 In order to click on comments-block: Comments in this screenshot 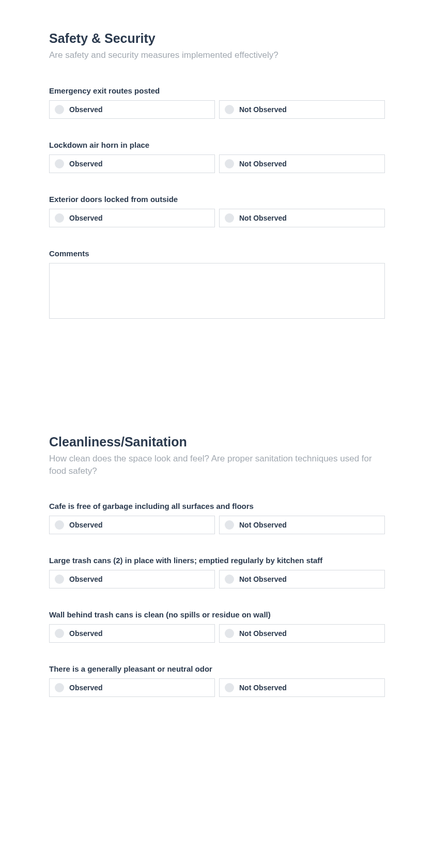, I will do `click(217, 285)`.